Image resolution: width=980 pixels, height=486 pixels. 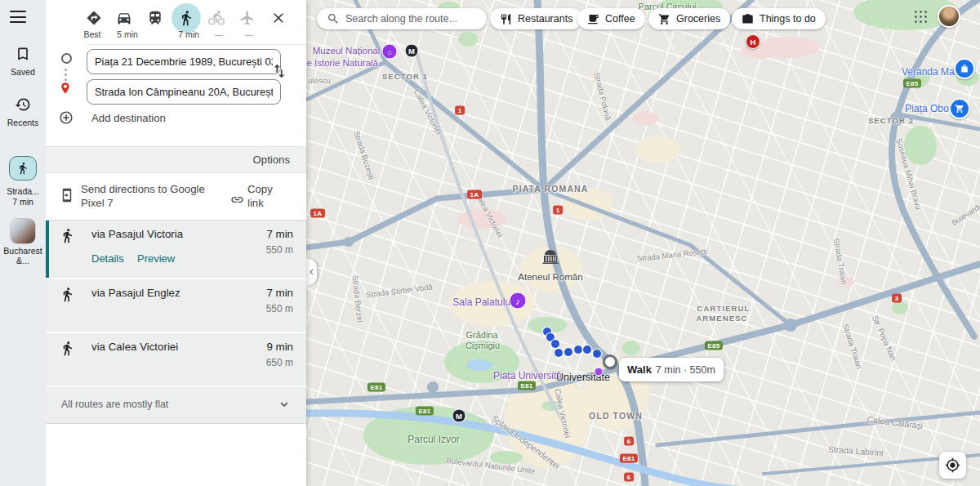 I want to click on elevation-summary-row: All routes are mostly flat, so click(x=176, y=405).